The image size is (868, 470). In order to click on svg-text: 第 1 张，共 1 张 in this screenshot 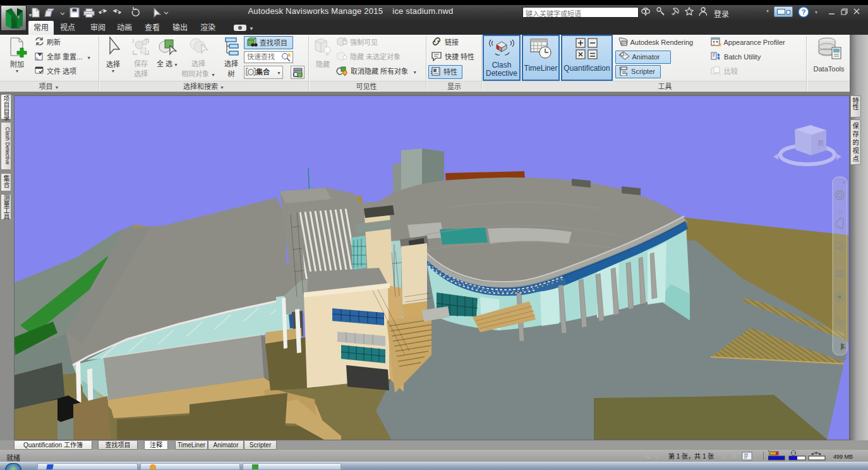, I will do `click(691, 456)`.